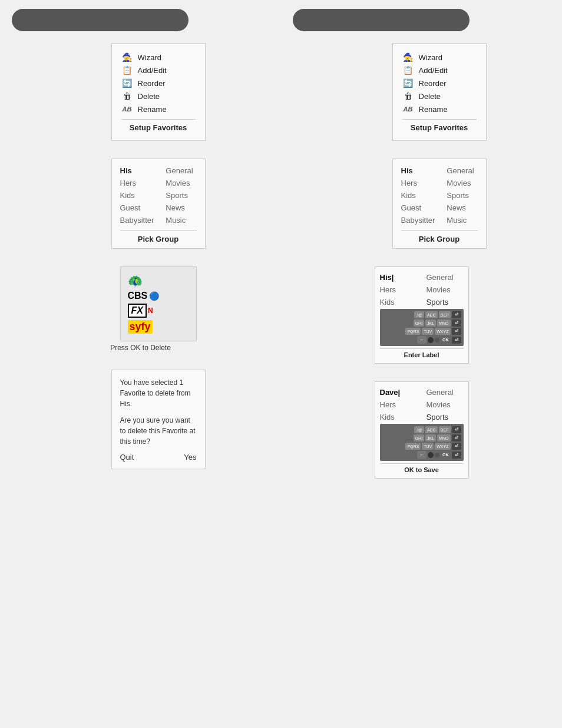 The image size is (562, 728). Describe the element at coordinates (437, 455) in the screenshot. I see `kb2-dot2` at that location.